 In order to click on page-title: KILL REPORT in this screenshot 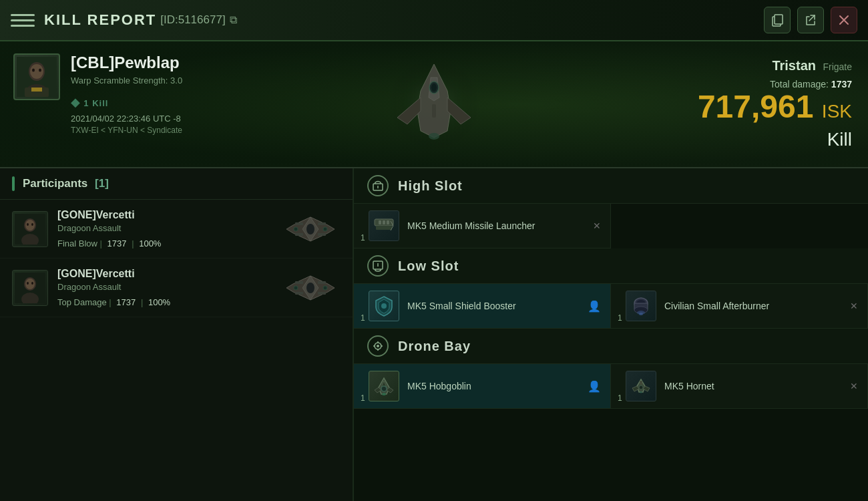, I will do `click(100, 20)`.